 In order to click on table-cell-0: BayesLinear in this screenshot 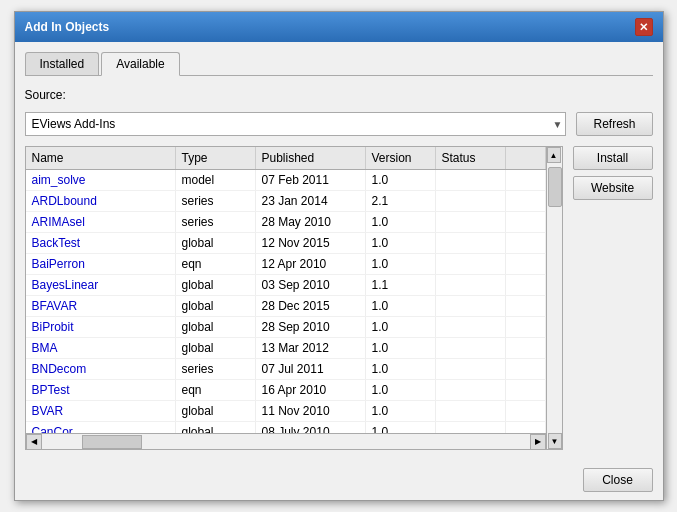, I will do `click(101, 285)`.